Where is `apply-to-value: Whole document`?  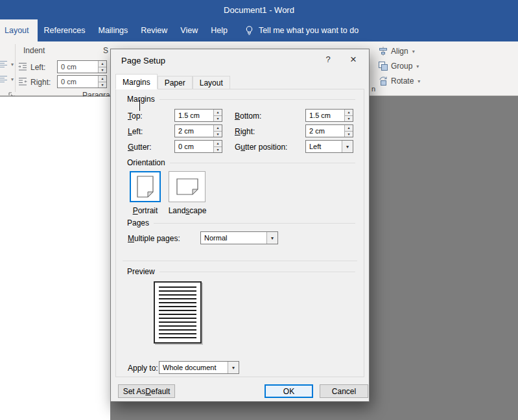
apply-to-value: Whole document is located at coordinates (193, 368).